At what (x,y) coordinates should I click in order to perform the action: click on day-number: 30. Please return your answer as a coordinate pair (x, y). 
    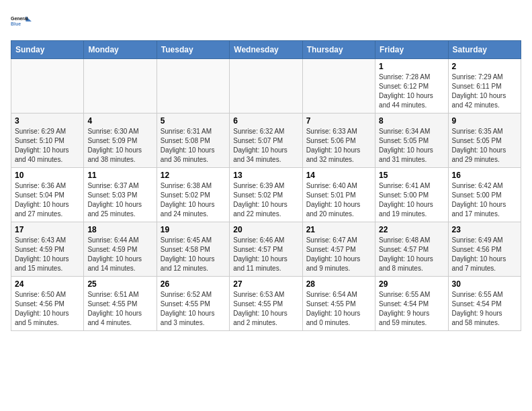
    Looking at the image, I should click on (485, 284).